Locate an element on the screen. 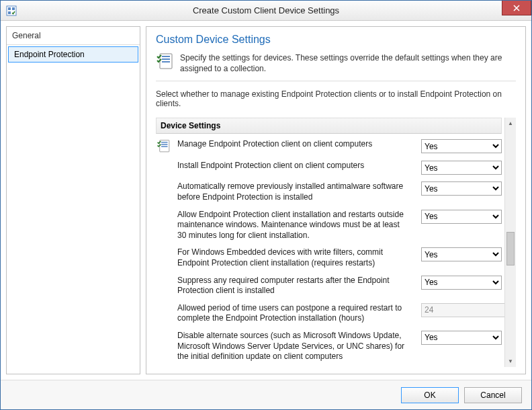 This screenshot has height=410, width=532. description-row: Specify the settings for devices. These … is located at coordinates (336, 67).